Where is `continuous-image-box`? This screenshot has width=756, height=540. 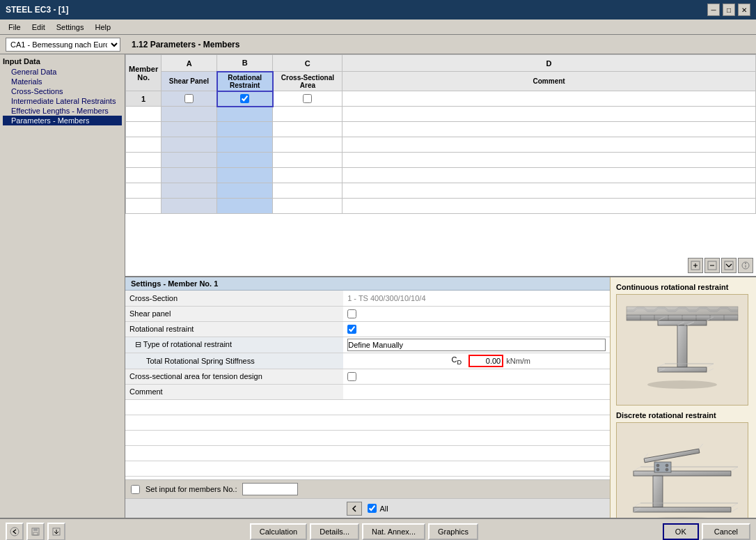
continuous-image-box is located at coordinates (682, 350).